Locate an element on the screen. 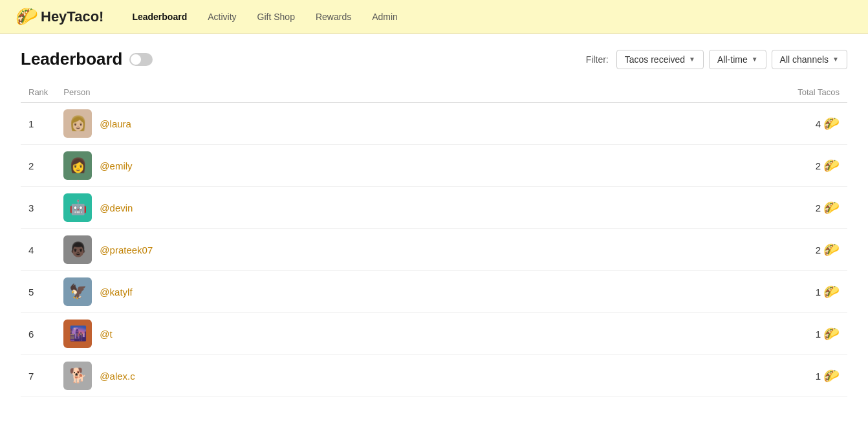 Image resolution: width=868 pixels, height=434 pixels. person-name: @laura is located at coordinates (115, 124).